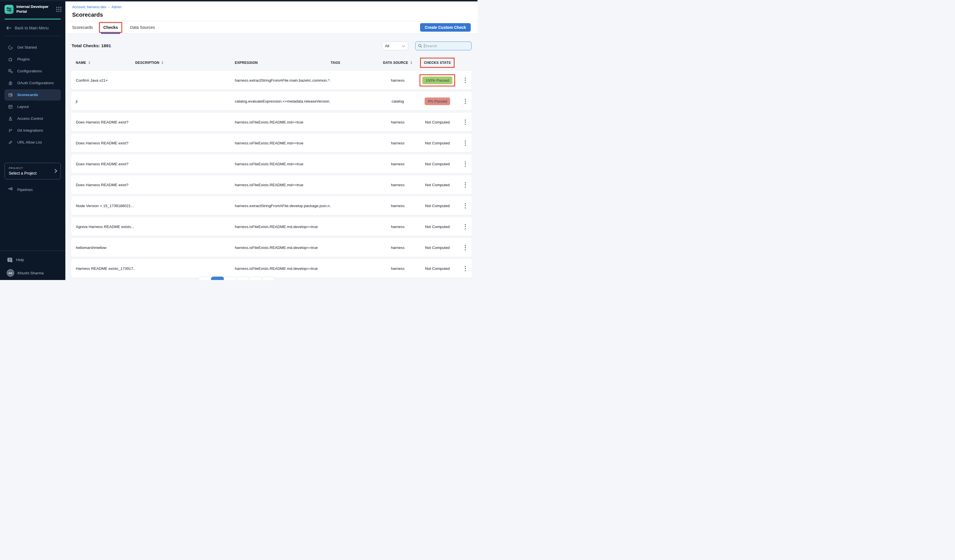  Describe the element at coordinates (36, 9) in the screenshot. I see `brand-title: Internal Developer Portal` at that location.